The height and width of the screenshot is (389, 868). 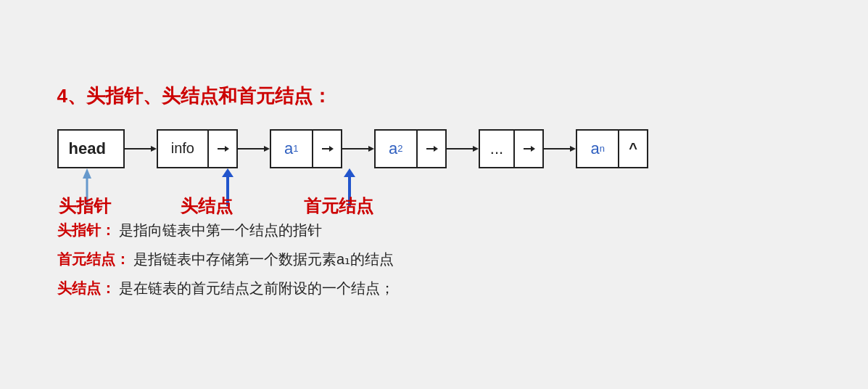 I want to click on first-node-label: 首元结点, so click(x=339, y=206).